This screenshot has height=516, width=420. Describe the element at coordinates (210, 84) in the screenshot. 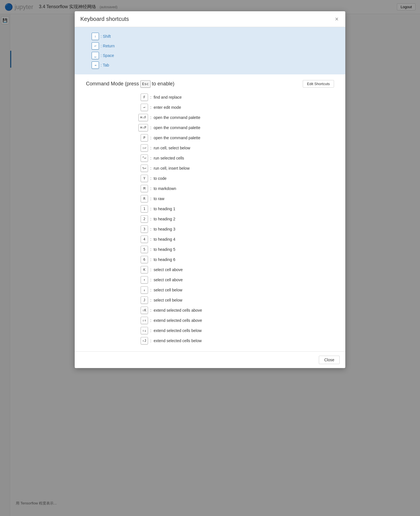

I see `command-mode-header: Command Mode (press Esc to enable) Edit …` at that location.